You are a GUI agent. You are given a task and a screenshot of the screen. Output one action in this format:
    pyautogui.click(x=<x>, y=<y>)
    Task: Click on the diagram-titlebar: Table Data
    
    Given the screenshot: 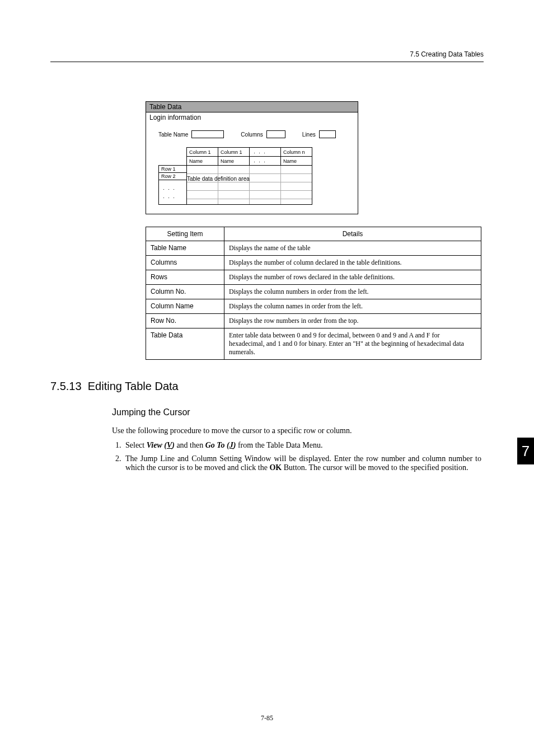 What is the action you would take?
    pyautogui.click(x=252, y=107)
    